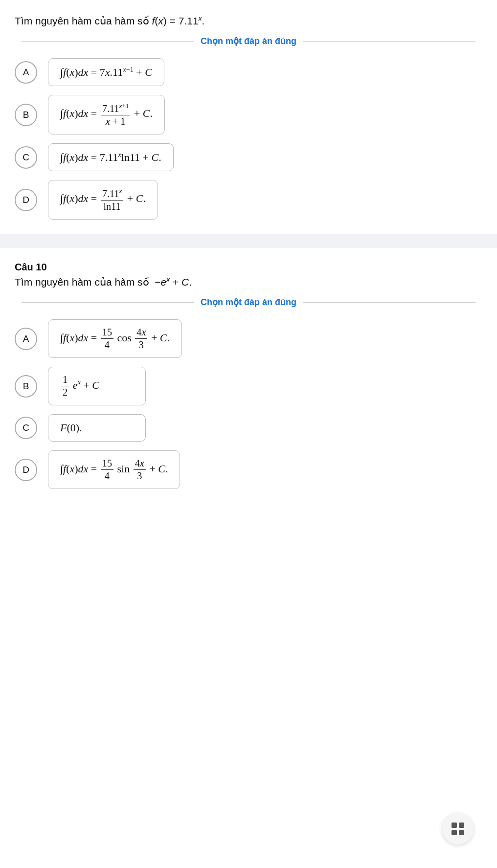  Describe the element at coordinates (248, 282) in the screenshot. I see `question-10-text: Tìm nguyên hàm của hàm số −ex + C.` at that location.